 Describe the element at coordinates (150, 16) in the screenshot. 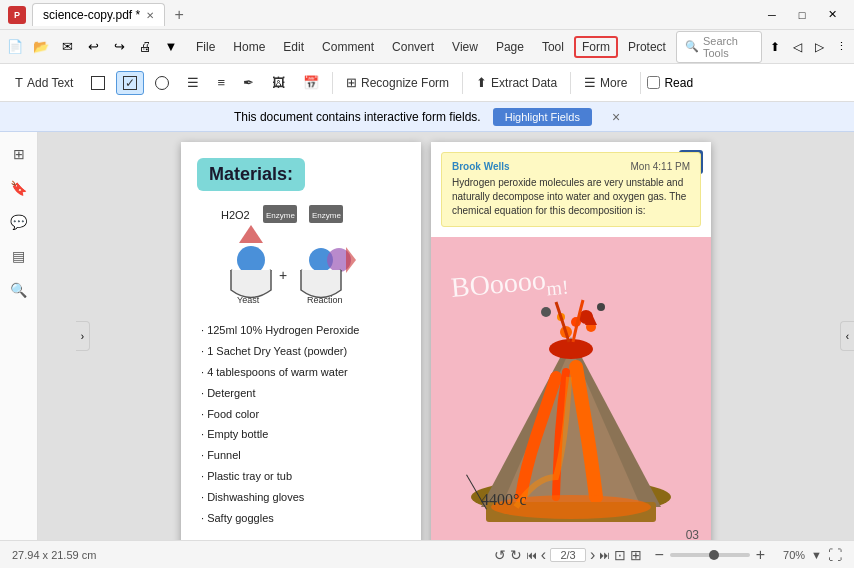

I see `close-tab-icon: ✕` at that location.